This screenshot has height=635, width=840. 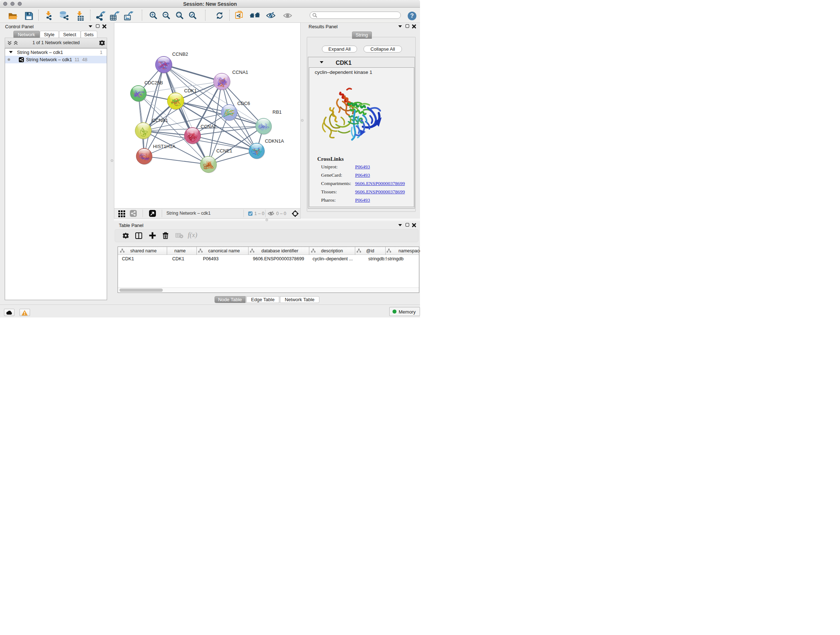 I want to click on svg-text: CDC6, so click(x=244, y=103).